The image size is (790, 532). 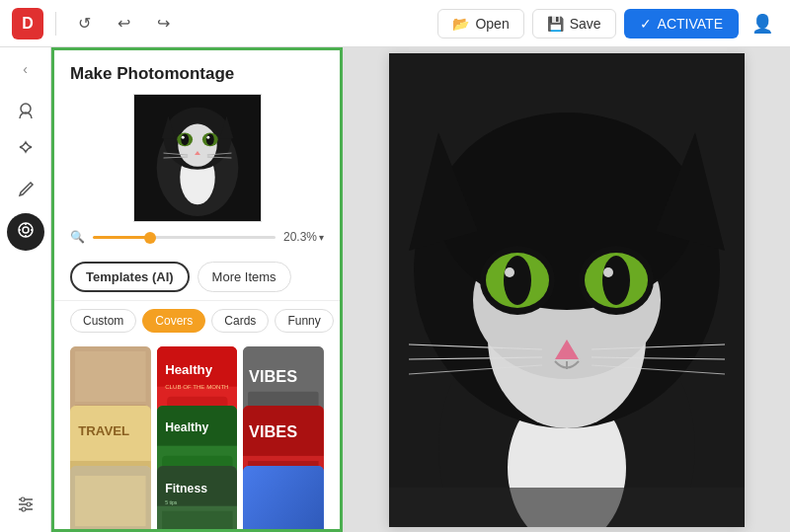 I want to click on save-label: Save, so click(x=586, y=24).